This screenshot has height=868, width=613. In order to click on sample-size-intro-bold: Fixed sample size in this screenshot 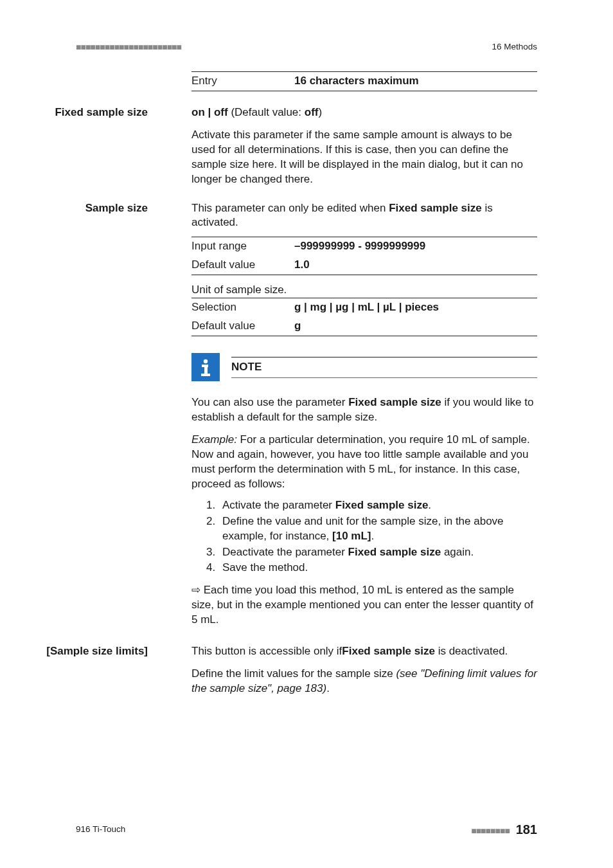, I will do `click(436, 208)`.